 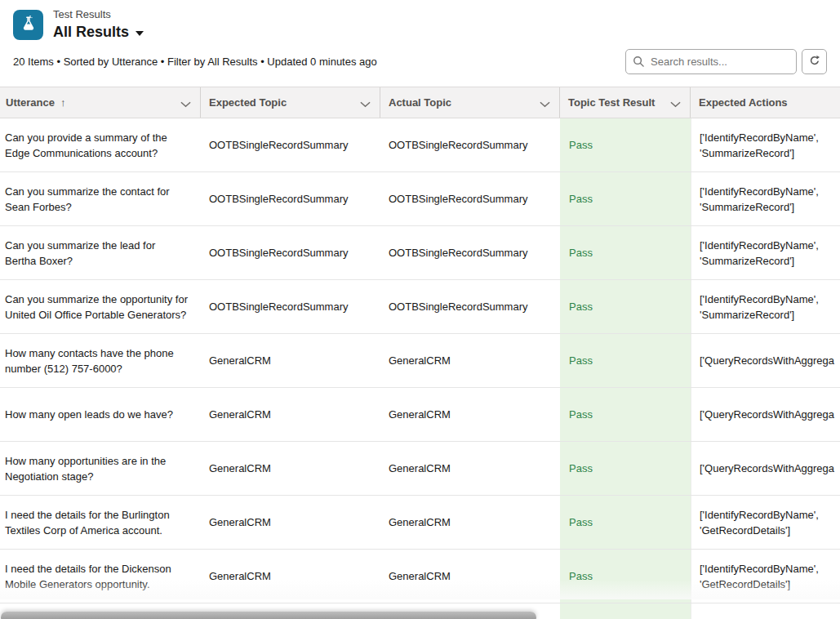 I want to click on refresh-icon, so click(x=815, y=62).